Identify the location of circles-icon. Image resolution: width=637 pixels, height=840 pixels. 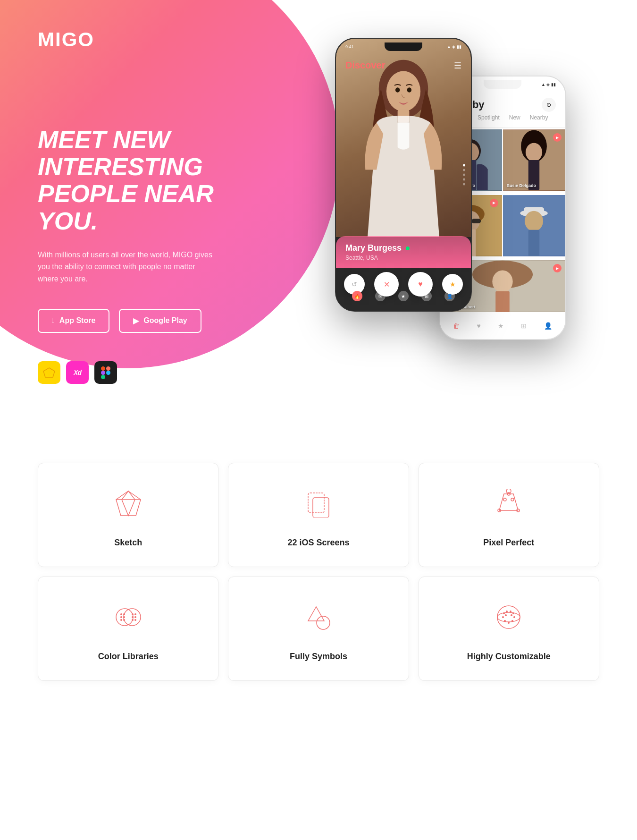
(128, 617).